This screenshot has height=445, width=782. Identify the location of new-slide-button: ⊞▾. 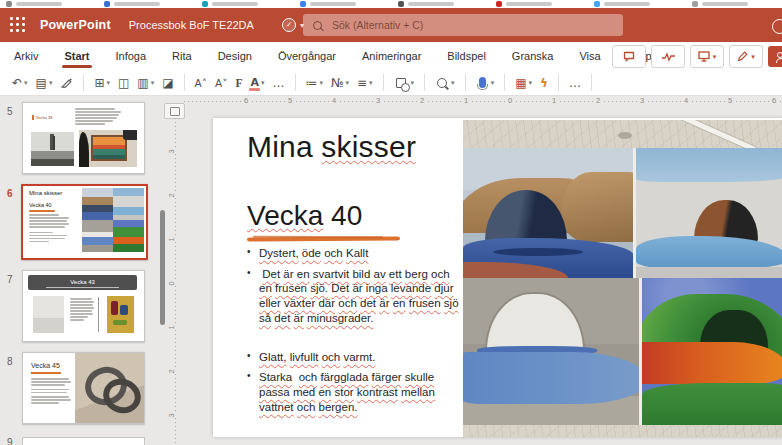
(102, 83).